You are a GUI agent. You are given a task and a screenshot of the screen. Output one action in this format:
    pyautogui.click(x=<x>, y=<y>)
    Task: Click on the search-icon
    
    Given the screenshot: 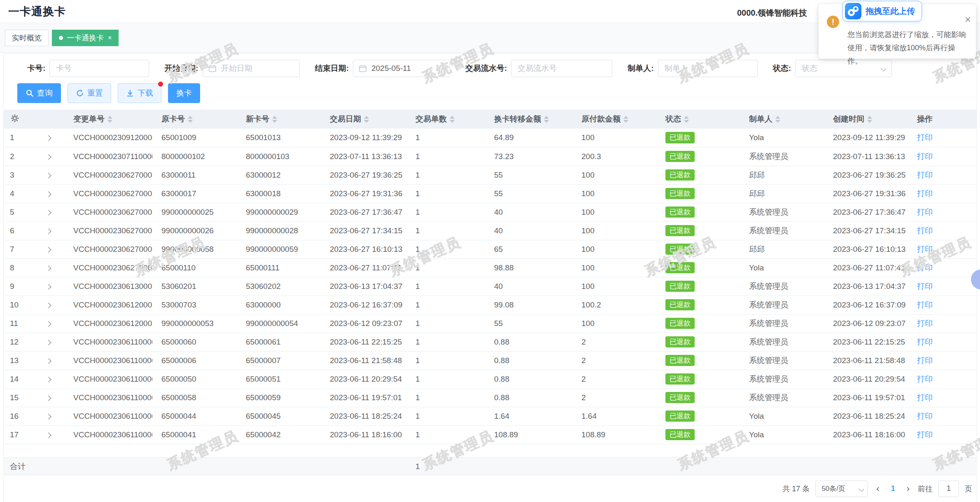 What is the action you would take?
    pyautogui.click(x=30, y=93)
    